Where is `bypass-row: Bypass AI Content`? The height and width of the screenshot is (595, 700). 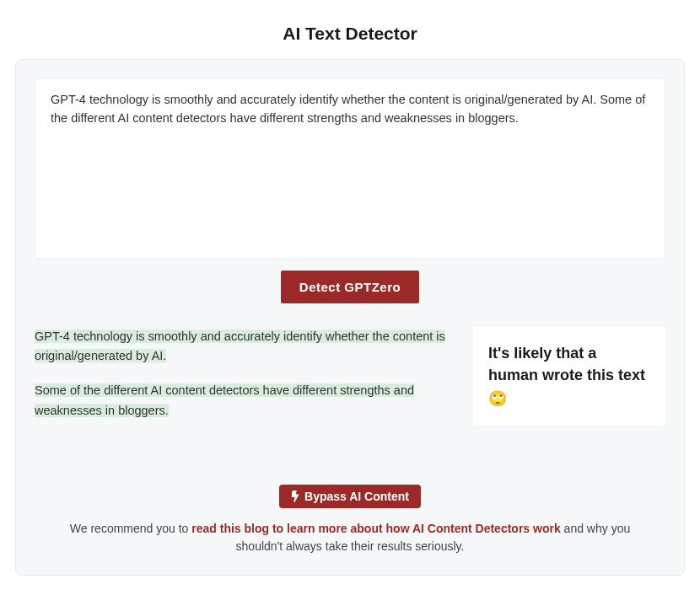 bypass-row: Bypass AI Content is located at coordinates (350, 496).